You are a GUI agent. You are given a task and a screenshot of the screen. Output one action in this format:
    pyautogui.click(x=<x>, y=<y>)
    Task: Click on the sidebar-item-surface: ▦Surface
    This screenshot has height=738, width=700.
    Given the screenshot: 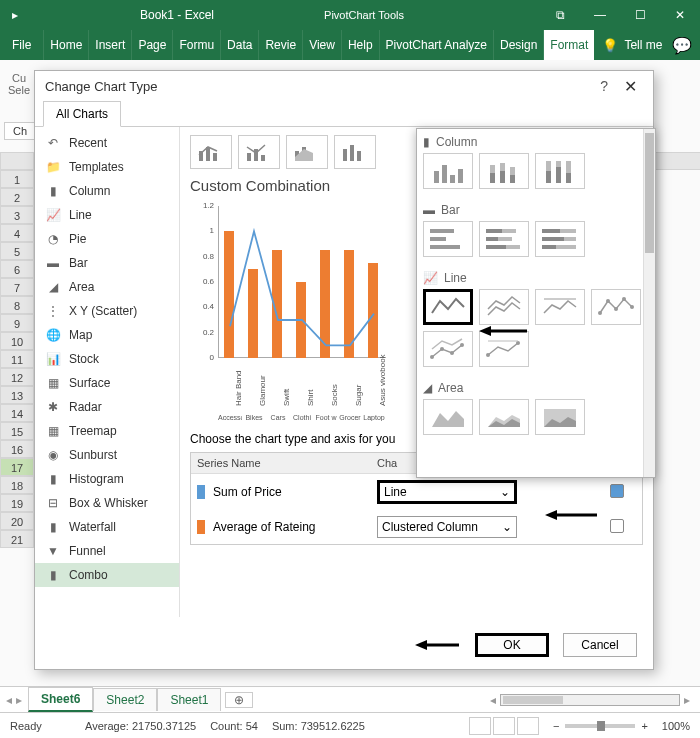 What is the action you would take?
    pyautogui.click(x=107, y=383)
    